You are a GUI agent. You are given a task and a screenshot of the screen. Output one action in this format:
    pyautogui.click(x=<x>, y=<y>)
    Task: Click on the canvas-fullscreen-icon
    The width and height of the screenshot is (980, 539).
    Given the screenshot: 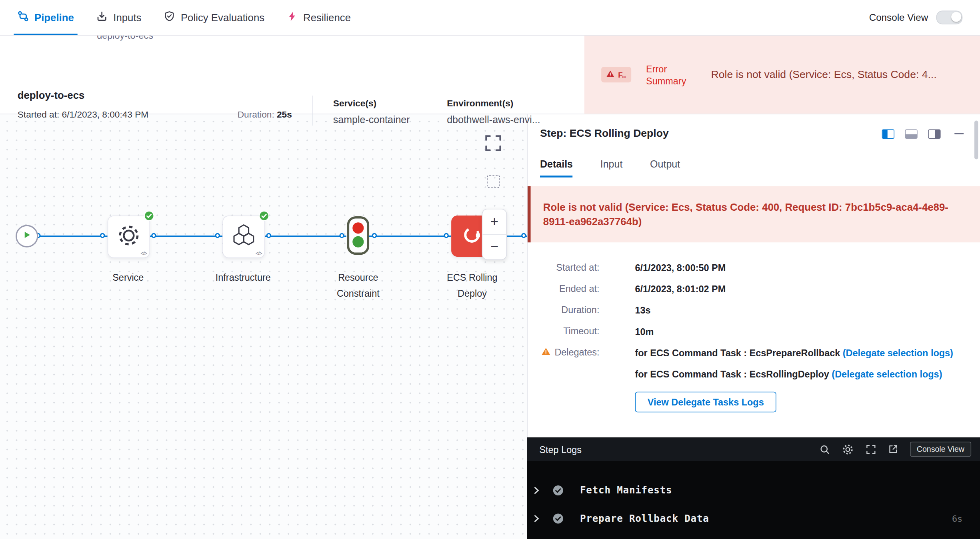 What is the action you would take?
    pyautogui.click(x=493, y=144)
    